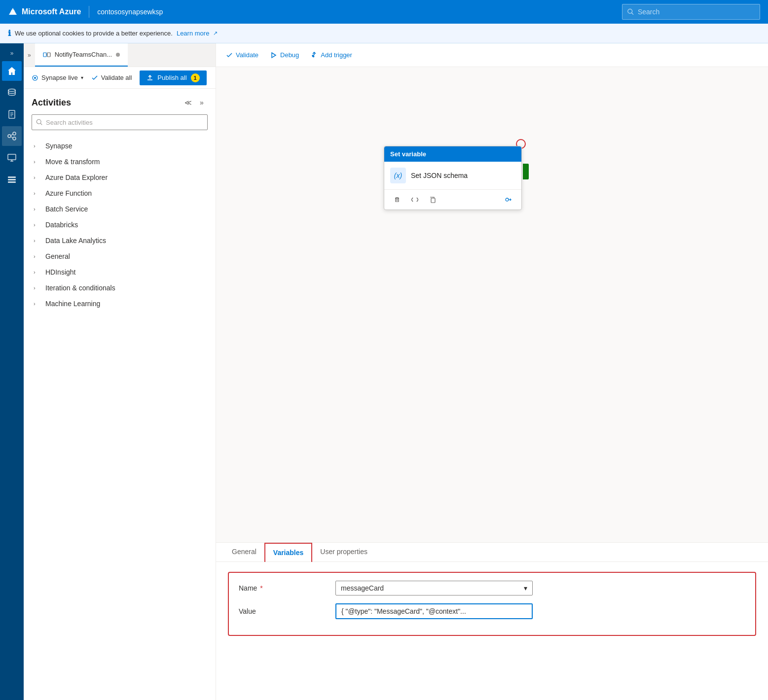 The image size is (768, 700). I want to click on validate-btn: Validate, so click(242, 55).